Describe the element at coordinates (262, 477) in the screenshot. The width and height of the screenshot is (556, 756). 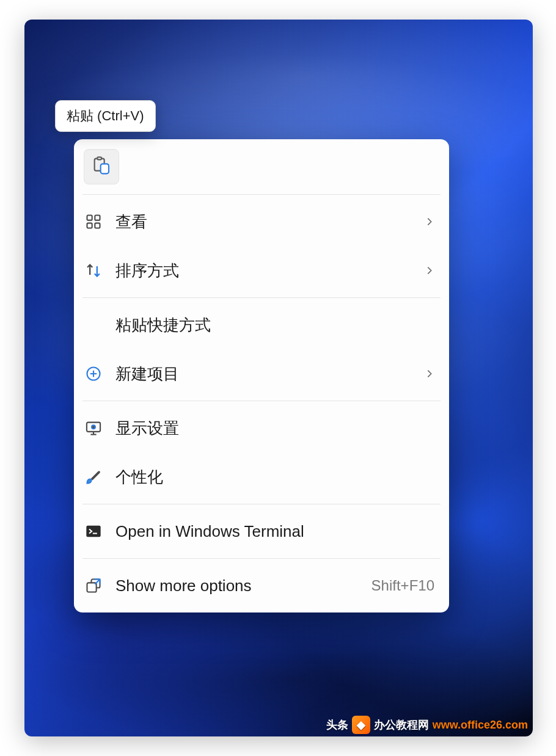
I see `menu-item-personalize: 个性化` at that location.